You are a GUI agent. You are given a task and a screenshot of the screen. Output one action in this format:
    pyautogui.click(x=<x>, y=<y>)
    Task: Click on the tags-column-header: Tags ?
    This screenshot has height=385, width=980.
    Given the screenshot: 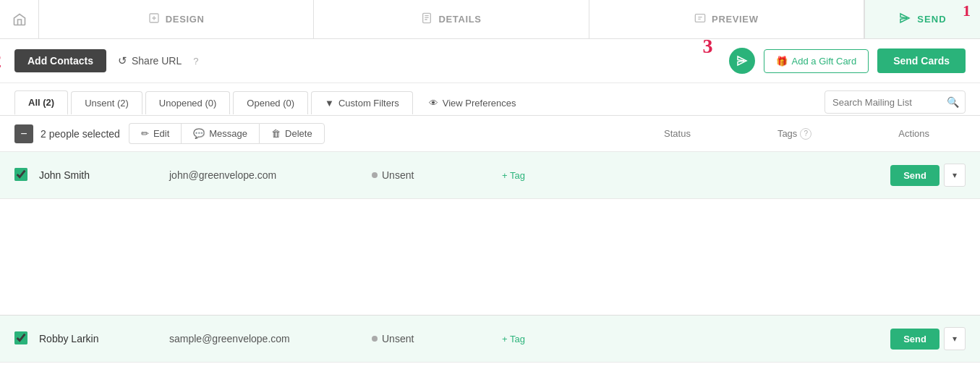 What is the action you would take?
    pyautogui.click(x=794, y=134)
    